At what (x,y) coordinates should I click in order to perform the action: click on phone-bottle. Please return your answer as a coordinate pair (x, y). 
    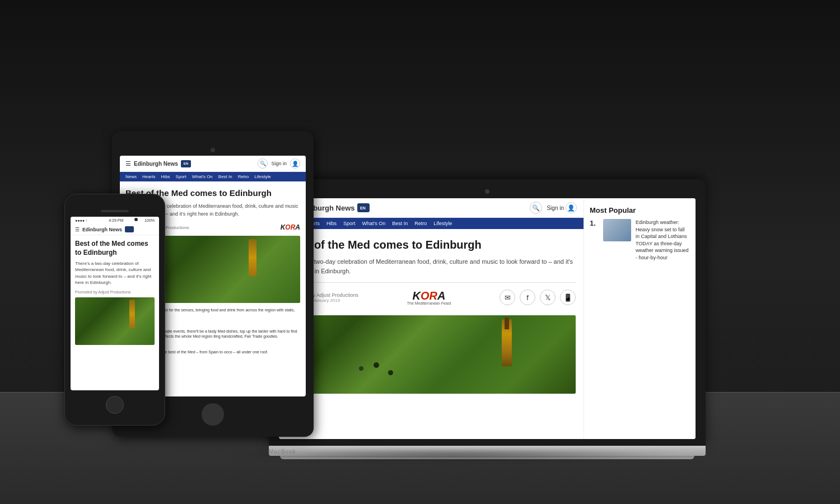
    Looking at the image, I should click on (132, 314).